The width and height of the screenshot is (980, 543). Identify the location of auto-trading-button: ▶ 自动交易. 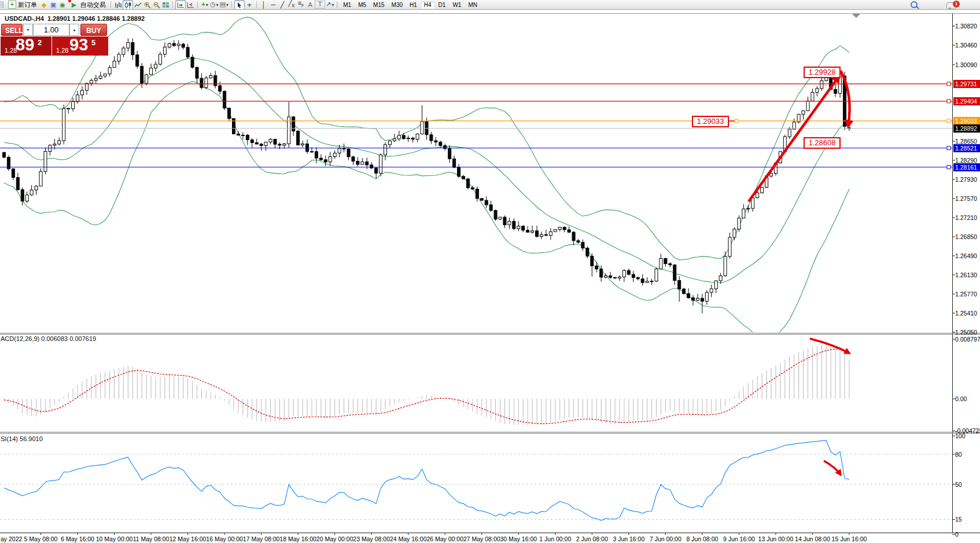
(88, 5).